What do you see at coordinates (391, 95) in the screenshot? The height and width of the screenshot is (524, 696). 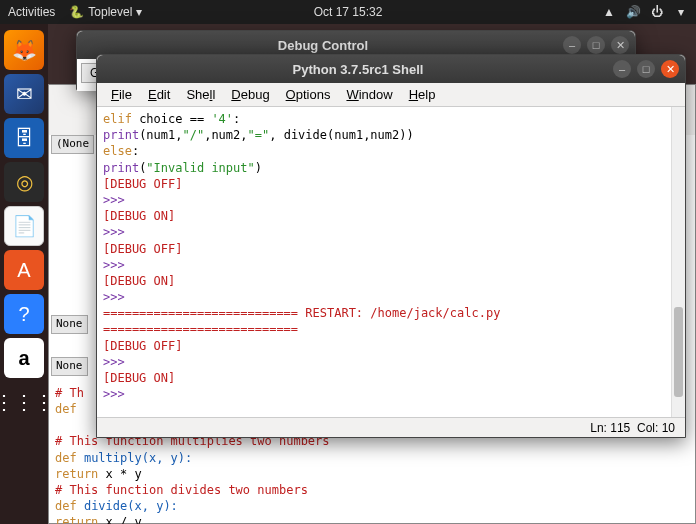 I see `shell-menubar: File Edit Shell Debug Options Window Hel…` at bounding box center [391, 95].